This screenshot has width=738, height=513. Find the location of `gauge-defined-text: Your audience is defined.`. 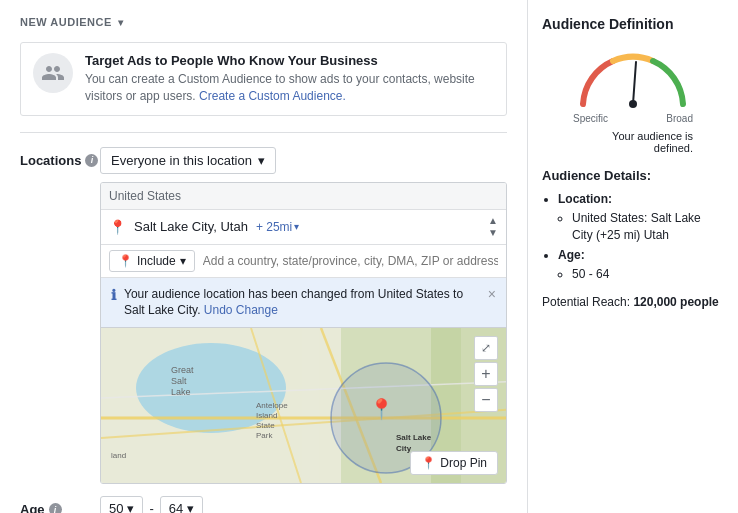

gauge-defined-text: Your audience is defined. is located at coordinates (633, 142).